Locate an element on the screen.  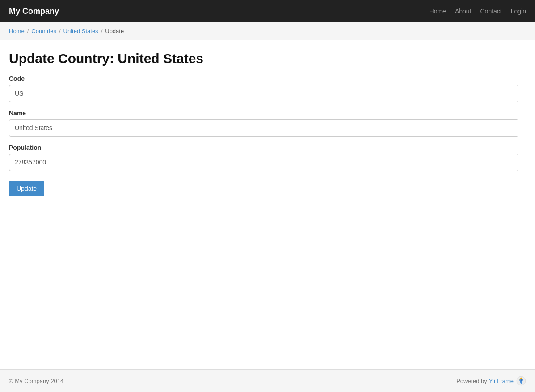
code-label: Code is located at coordinates (267, 79).